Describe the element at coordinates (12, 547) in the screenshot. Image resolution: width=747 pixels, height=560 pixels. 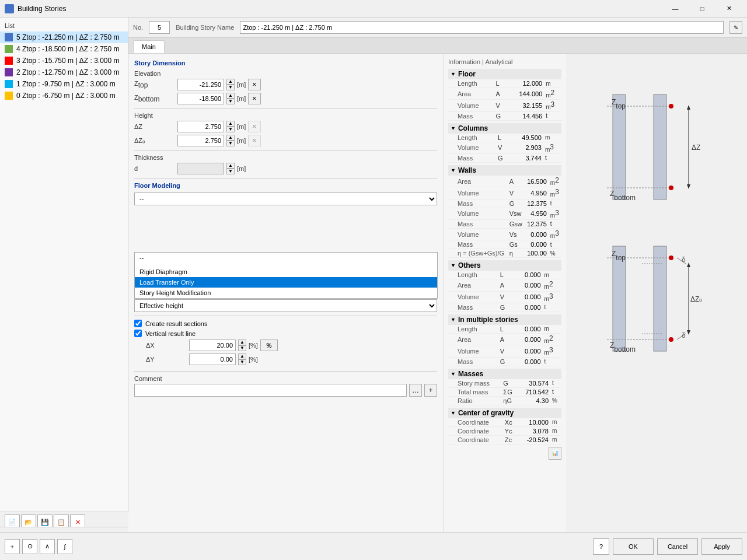
I see `tool-btn-1: +` at that location.